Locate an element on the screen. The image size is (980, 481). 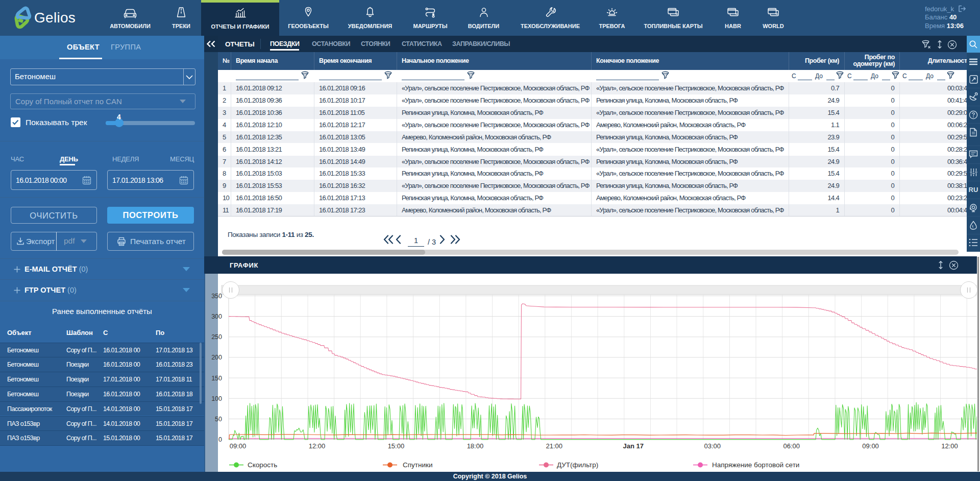
svg-text: 50 is located at coordinates (218, 419).